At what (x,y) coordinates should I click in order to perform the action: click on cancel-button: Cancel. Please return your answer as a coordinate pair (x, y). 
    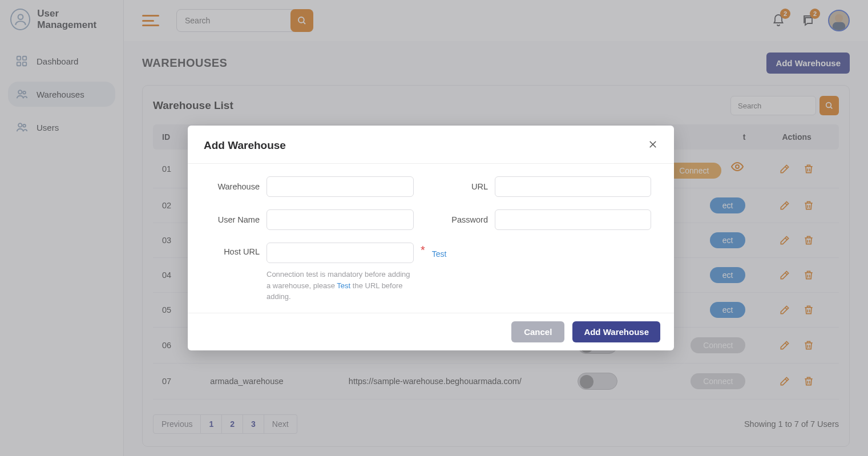
    Looking at the image, I should click on (538, 332).